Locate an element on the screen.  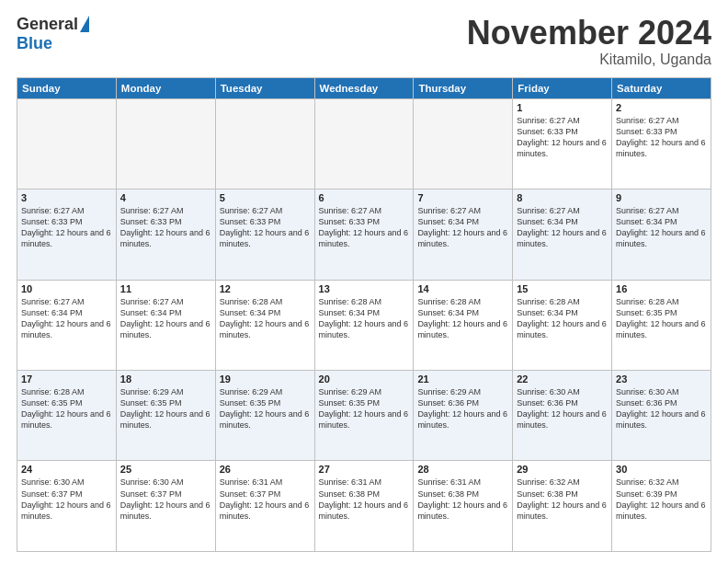
calendar-cell: 29Sunrise: 6:32 AM Sunset: 6:38 PM Dayli… is located at coordinates (563, 506).